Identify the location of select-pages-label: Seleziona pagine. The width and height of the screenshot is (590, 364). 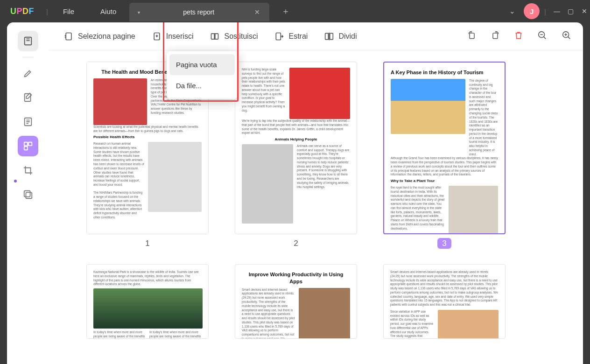
(106, 36).